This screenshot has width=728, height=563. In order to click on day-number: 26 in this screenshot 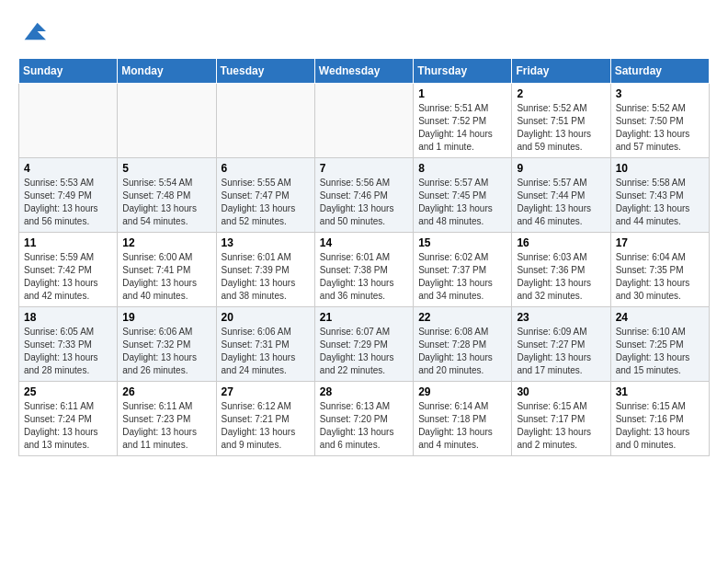, I will do `click(166, 392)`.